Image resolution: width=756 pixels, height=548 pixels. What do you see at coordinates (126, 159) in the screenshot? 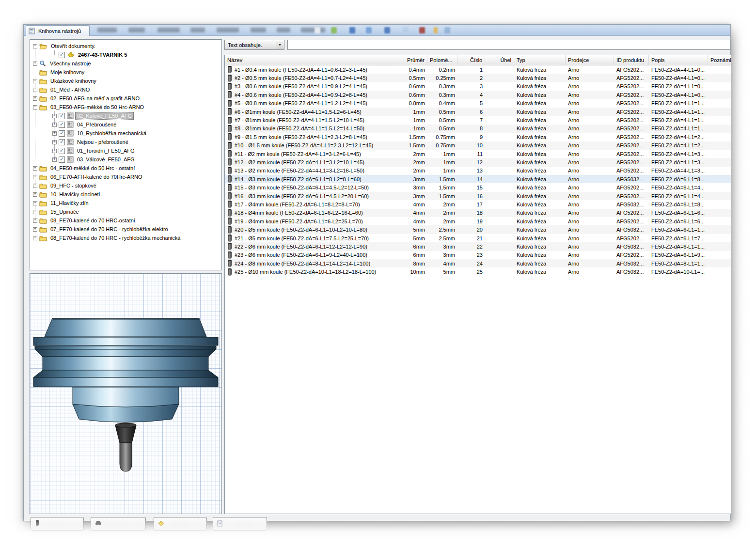
I see `tree-item: 03_Válcové_FE50_AFG` at bounding box center [126, 159].